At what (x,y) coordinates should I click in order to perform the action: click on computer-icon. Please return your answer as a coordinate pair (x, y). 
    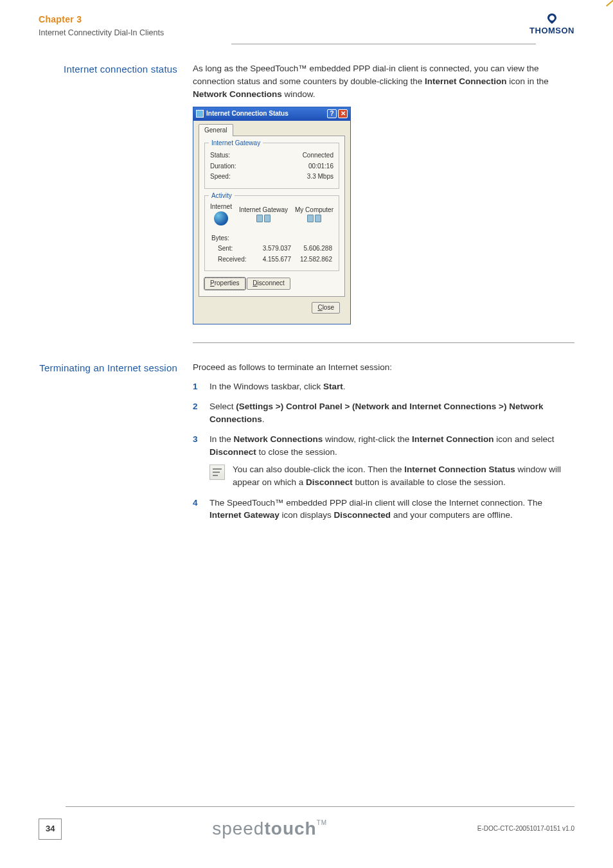
    Looking at the image, I should click on (314, 218).